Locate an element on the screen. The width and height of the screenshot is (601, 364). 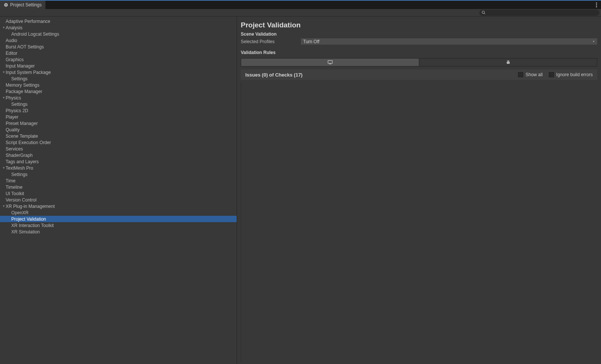
sidebar-item-graphics: Graphics is located at coordinates (118, 59).